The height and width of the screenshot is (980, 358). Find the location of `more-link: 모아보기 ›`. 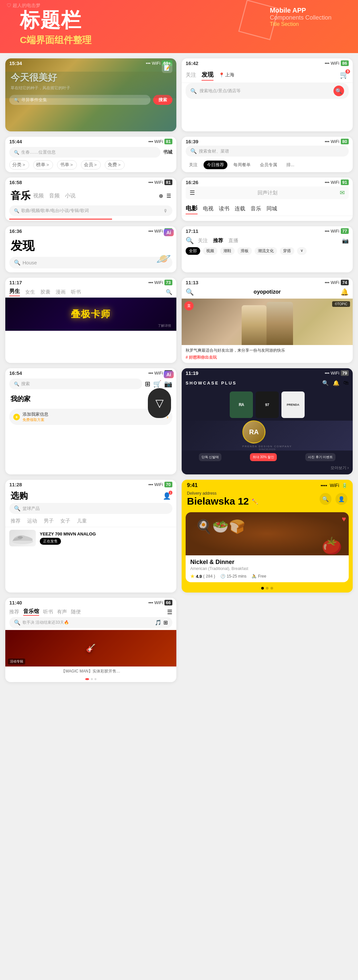

more-link: 모아보기 › is located at coordinates (267, 469).